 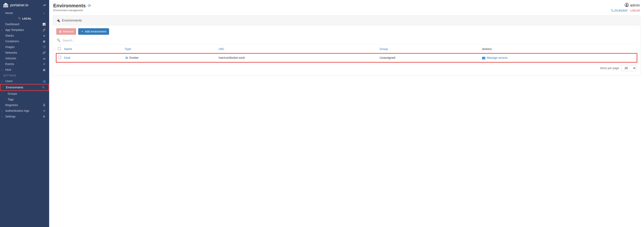 What do you see at coordinates (60, 57) in the screenshot?
I see `row-checkbox` at bounding box center [60, 57].